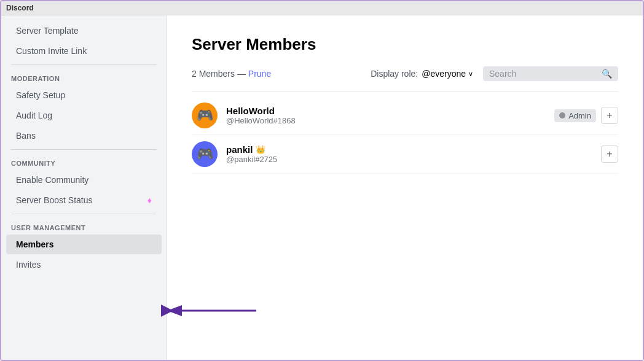  I want to click on avatar-helloworld: 🎮, so click(205, 115).